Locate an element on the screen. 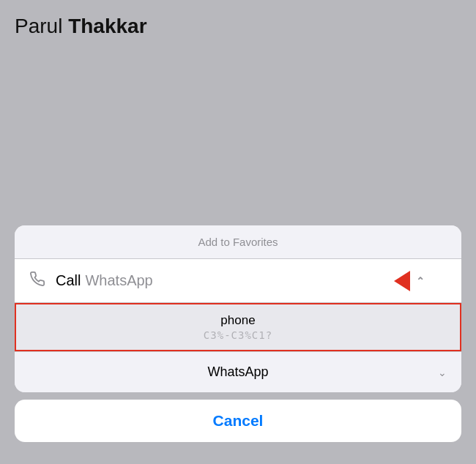 The height and width of the screenshot is (464, 476). contact-last-name: Thakkar is located at coordinates (107, 26).